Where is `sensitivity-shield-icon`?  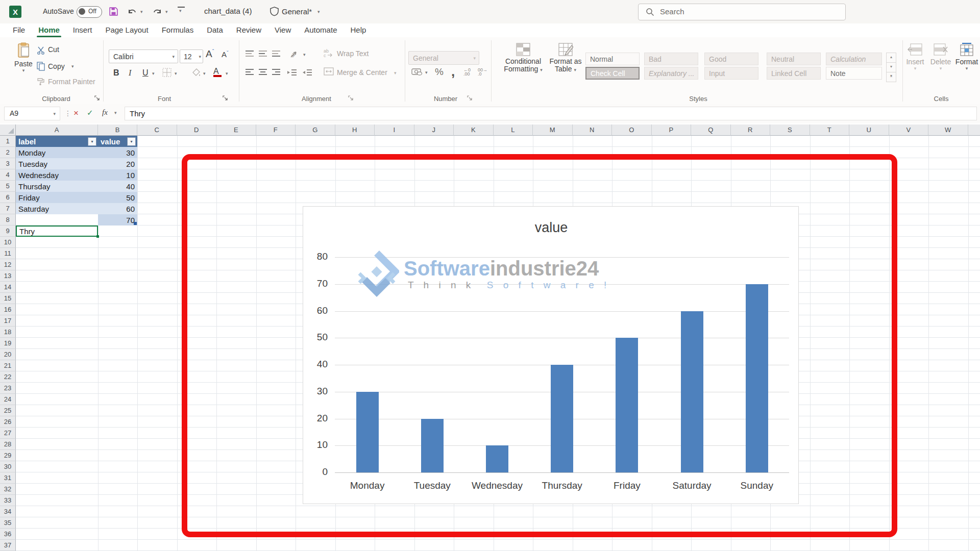 sensitivity-shield-icon is located at coordinates (275, 11).